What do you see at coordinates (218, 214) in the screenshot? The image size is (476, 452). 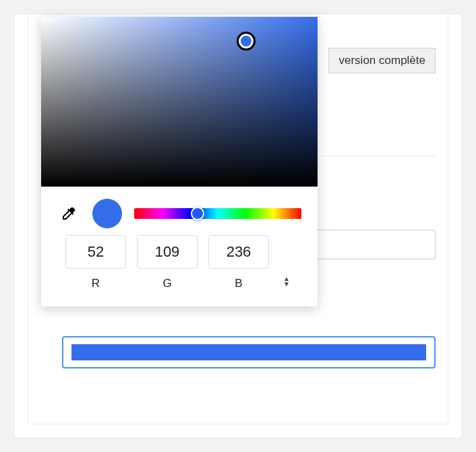 I see `hue-slider` at bounding box center [218, 214].